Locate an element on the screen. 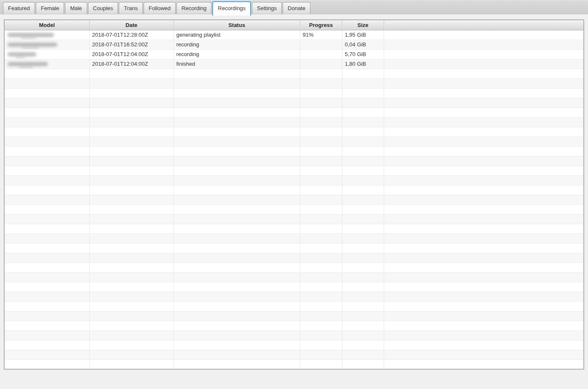 The height and width of the screenshot is (389, 588). table-row: 2018-07-01T12:04:00Zrecording5,70 GiB is located at coordinates (294, 54).